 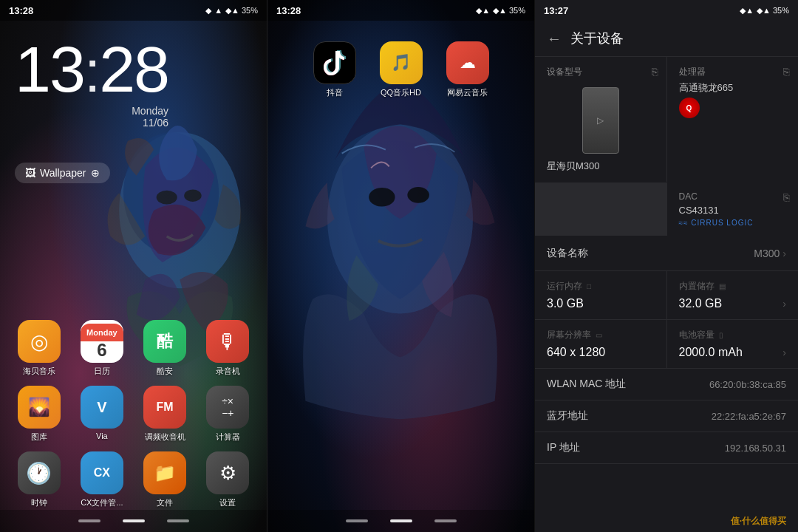 What do you see at coordinates (39, 414) in the screenshot?
I see `app-gallery: 🌄 图库` at bounding box center [39, 414].